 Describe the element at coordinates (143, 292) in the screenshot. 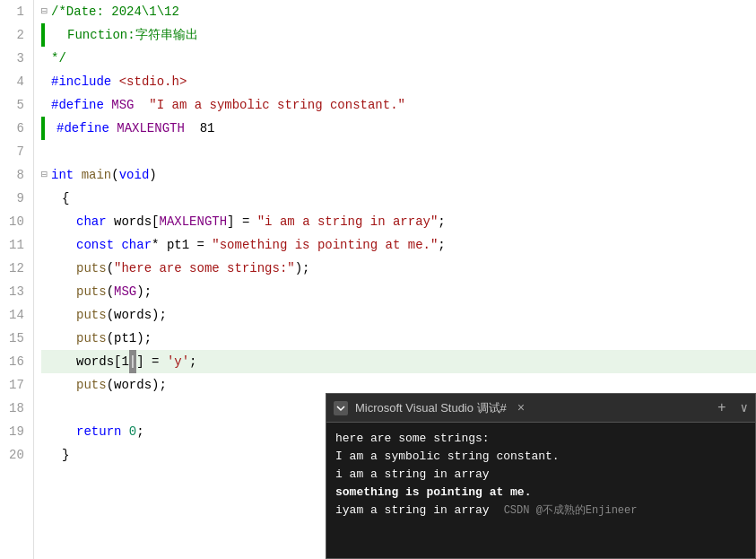

I see `code-text-13d: );` at that location.